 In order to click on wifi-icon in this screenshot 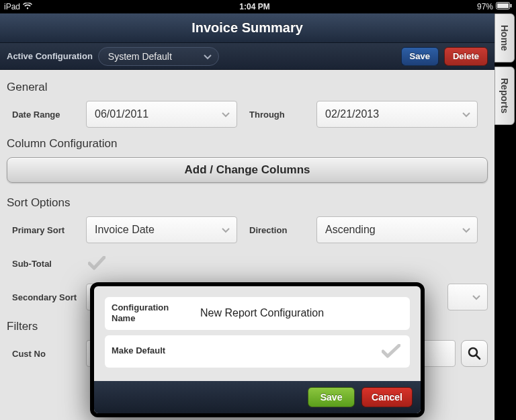, I will do `click(28, 7)`.